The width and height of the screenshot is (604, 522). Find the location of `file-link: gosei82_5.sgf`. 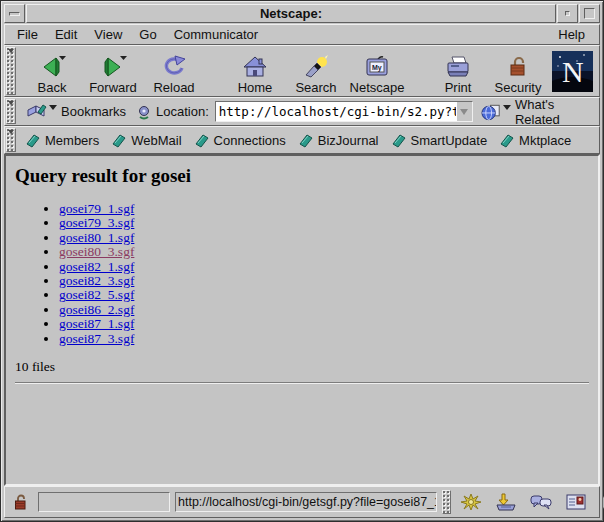

file-link: gosei82_5.sgf is located at coordinates (96, 294).